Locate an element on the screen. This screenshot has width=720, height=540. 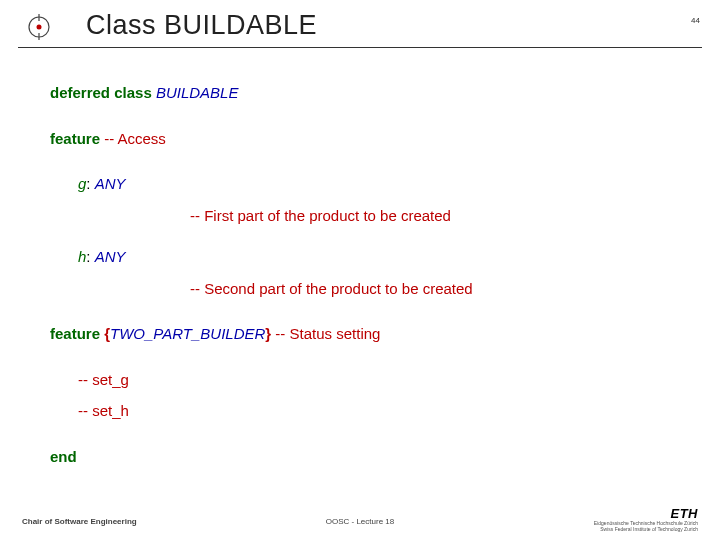
slide-header: Class BUILDABLE is located at coordinates (360, 24).